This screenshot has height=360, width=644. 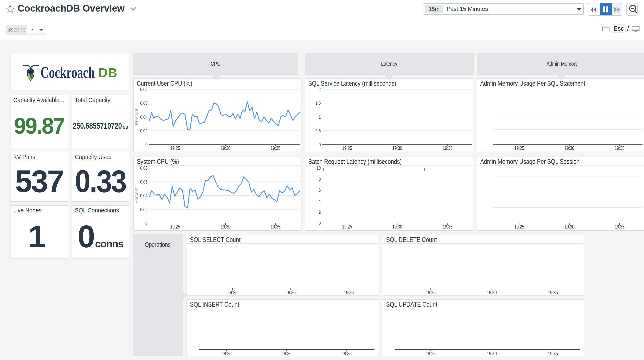 I want to click on svg-text: 0.5, so click(x=318, y=131).